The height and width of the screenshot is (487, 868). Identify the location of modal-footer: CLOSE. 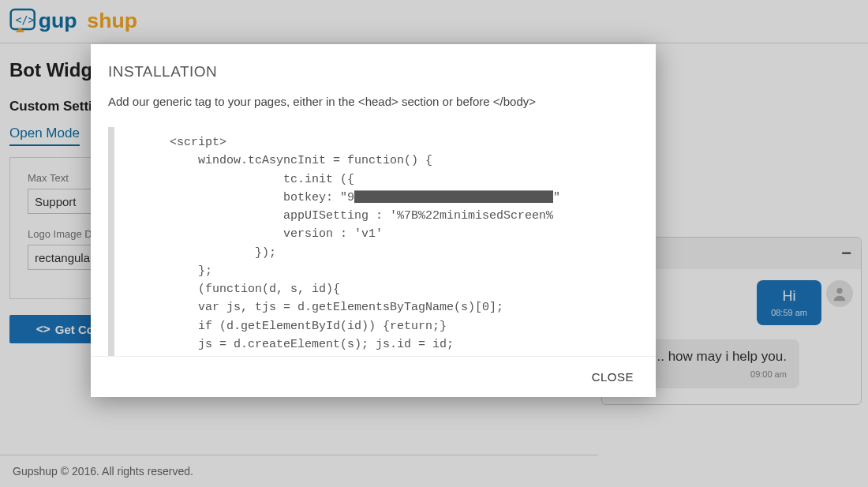
(373, 376).